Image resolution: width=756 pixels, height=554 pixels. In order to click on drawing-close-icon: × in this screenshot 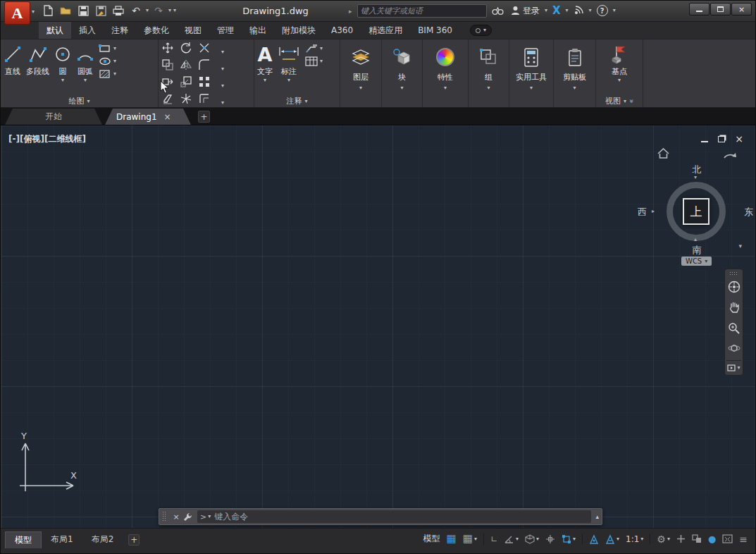, I will do `click(739, 139)`.